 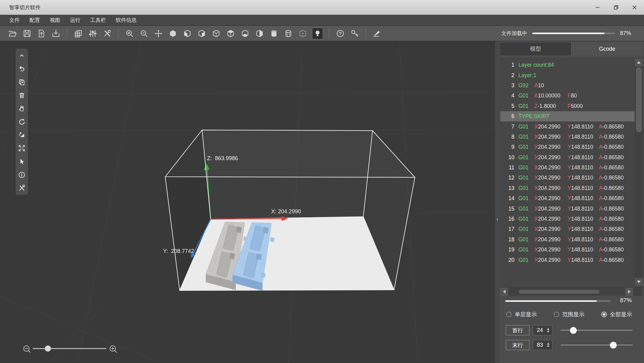 What do you see at coordinates (568, 75) in the screenshot?
I see `gcode-row: 2Layer:1` at bounding box center [568, 75].